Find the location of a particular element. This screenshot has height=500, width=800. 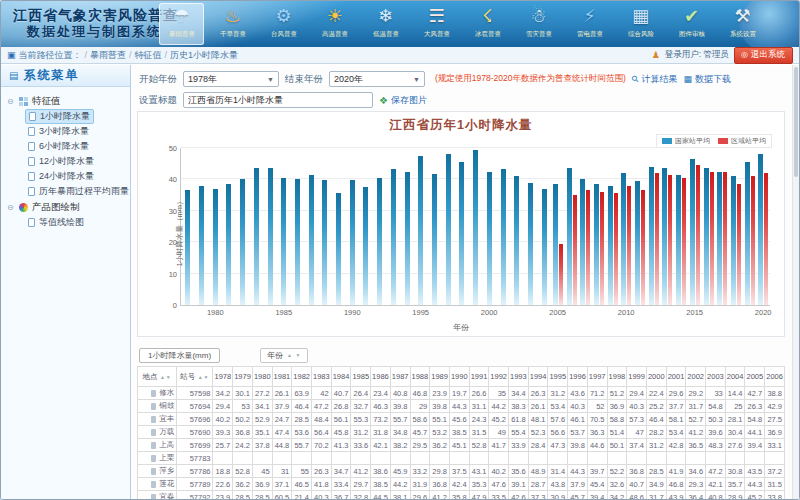

bar-national-2001 is located at coordinates (504, 237).